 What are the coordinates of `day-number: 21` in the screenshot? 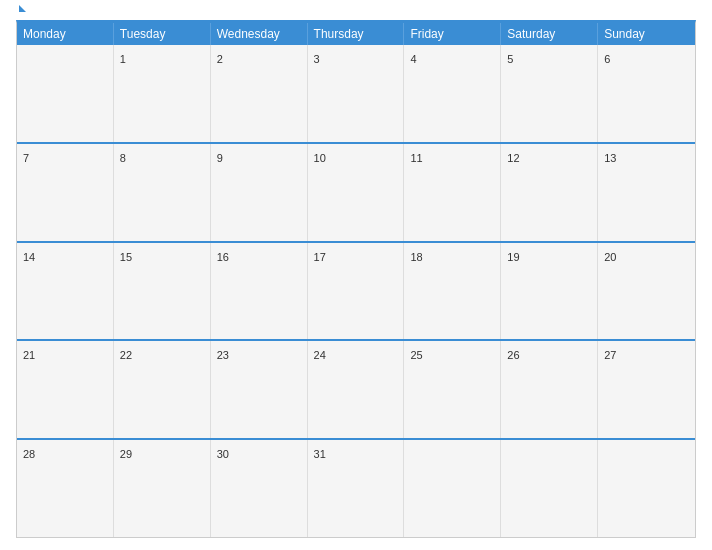 It's located at (29, 355).